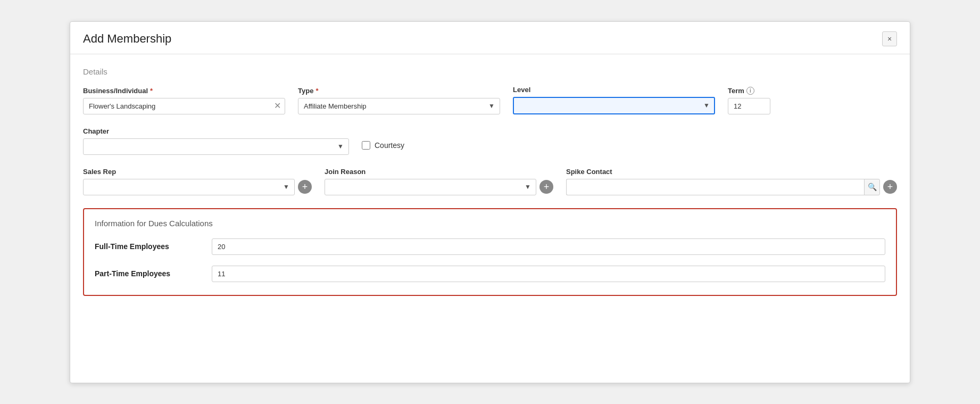 The width and height of the screenshot is (980, 404). Describe the element at coordinates (732, 171) in the screenshot. I see `spike-contact-label: Spike Contact` at that location.